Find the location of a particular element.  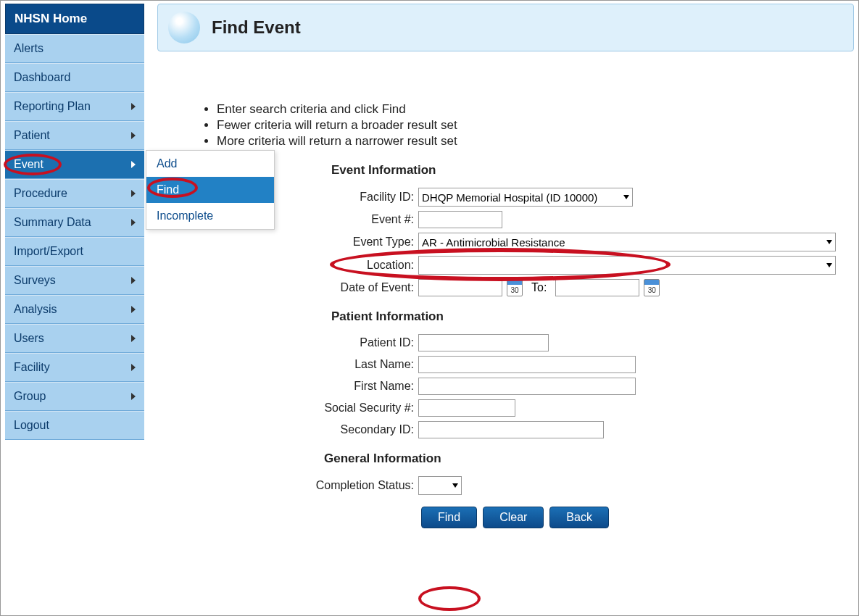

find-event-icon is located at coordinates (184, 28).